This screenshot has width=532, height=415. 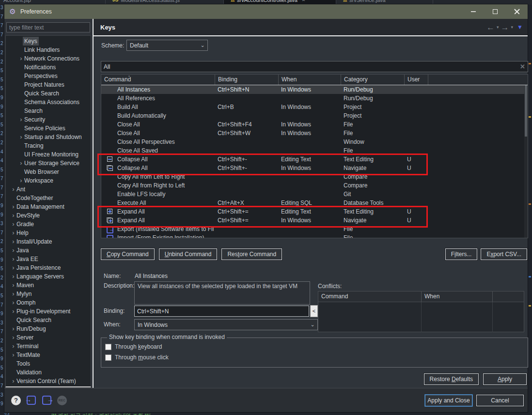 I want to click on copy-command-button: Copy Command, so click(x=128, y=254).